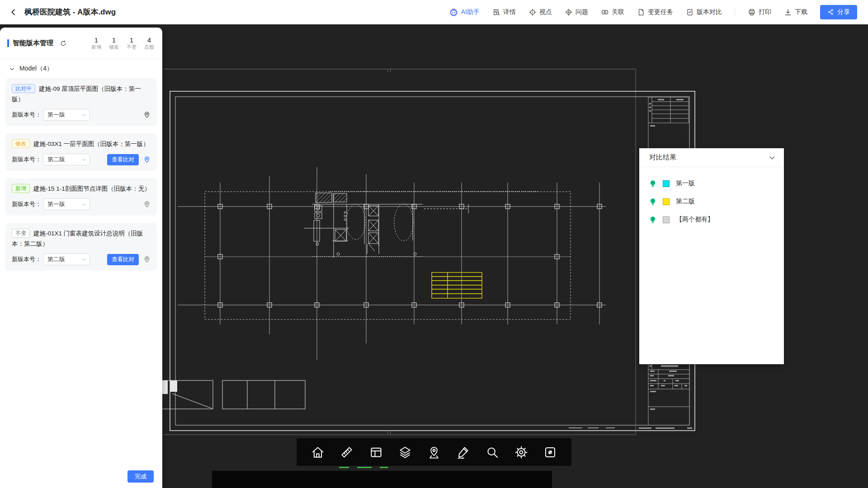 This screenshot has width=868, height=488. What do you see at coordinates (132, 43) in the screenshot?
I see `stat-unchanged: 1 不变` at bounding box center [132, 43].